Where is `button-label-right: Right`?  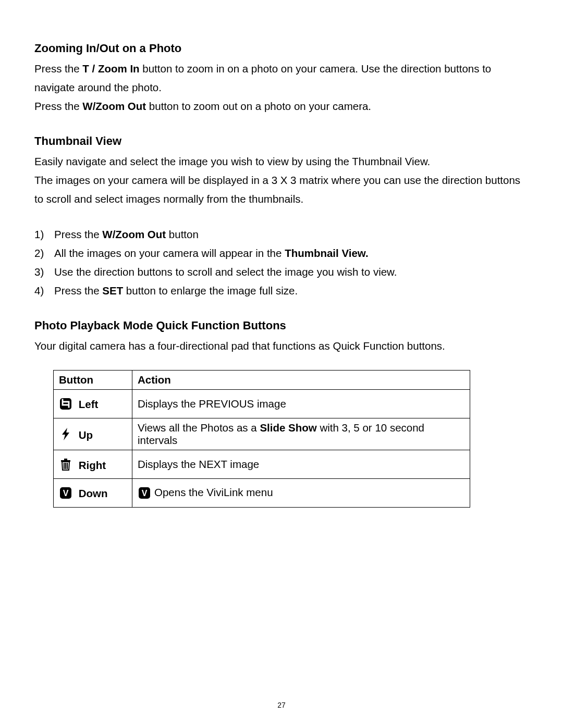 button-label-right: Right is located at coordinates (92, 465).